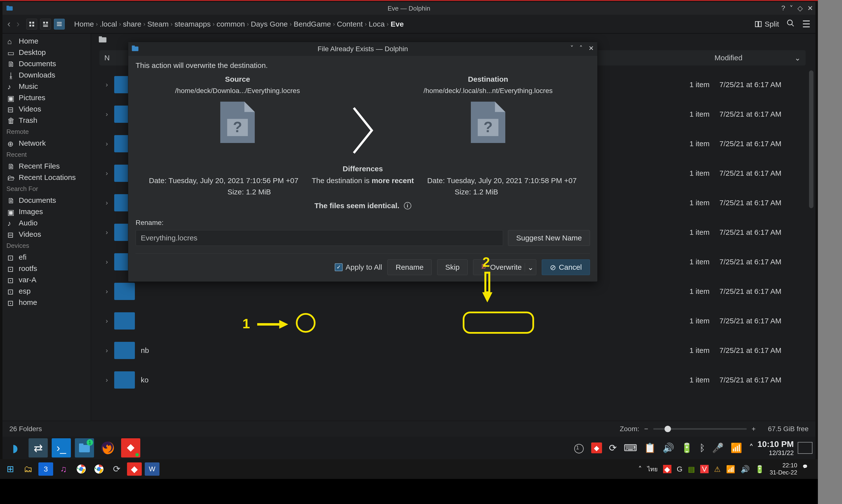  What do you see at coordinates (47, 98) in the screenshot?
I see `sidebar-item: ▣Pictures` at bounding box center [47, 98].